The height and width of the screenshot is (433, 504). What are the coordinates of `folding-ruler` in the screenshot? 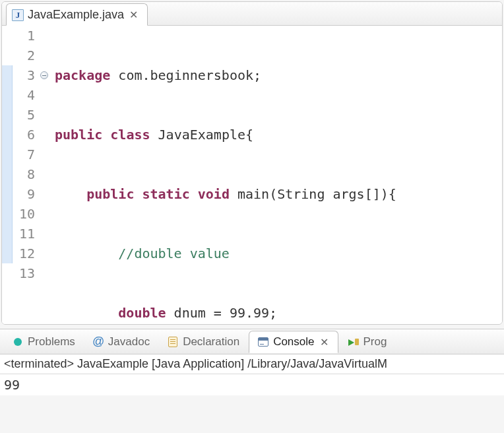 It's located at (44, 175).